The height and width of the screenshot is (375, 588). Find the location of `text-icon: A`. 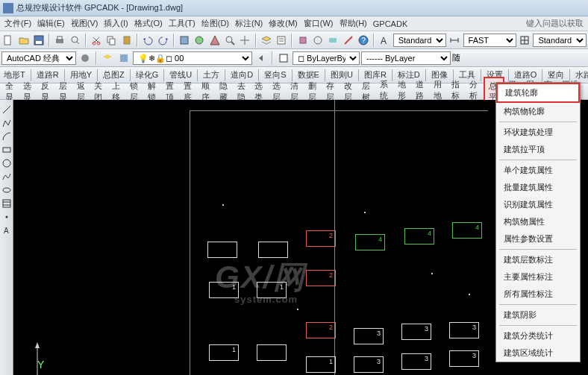

text-icon: A is located at coordinates (7, 230).